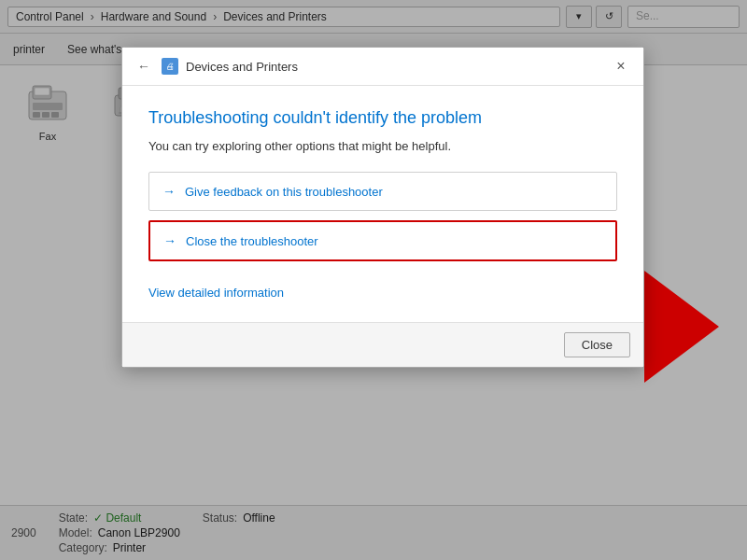 The image size is (747, 560). What do you see at coordinates (170, 241) in the screenshot?
I see `arrow-icon-2: →` at bounding box center [170, 241].